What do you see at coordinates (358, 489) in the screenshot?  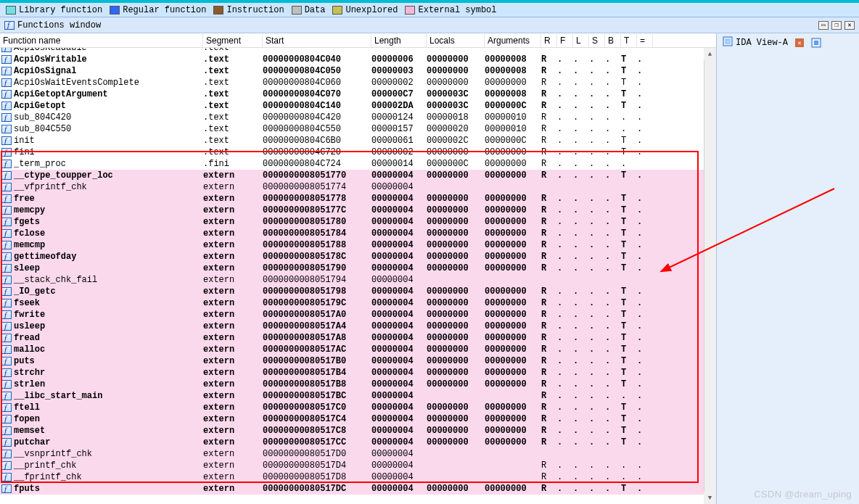 I see `table-row: fputsextern00000000080517DC0000000400000…` at bounding box center [358, 489].